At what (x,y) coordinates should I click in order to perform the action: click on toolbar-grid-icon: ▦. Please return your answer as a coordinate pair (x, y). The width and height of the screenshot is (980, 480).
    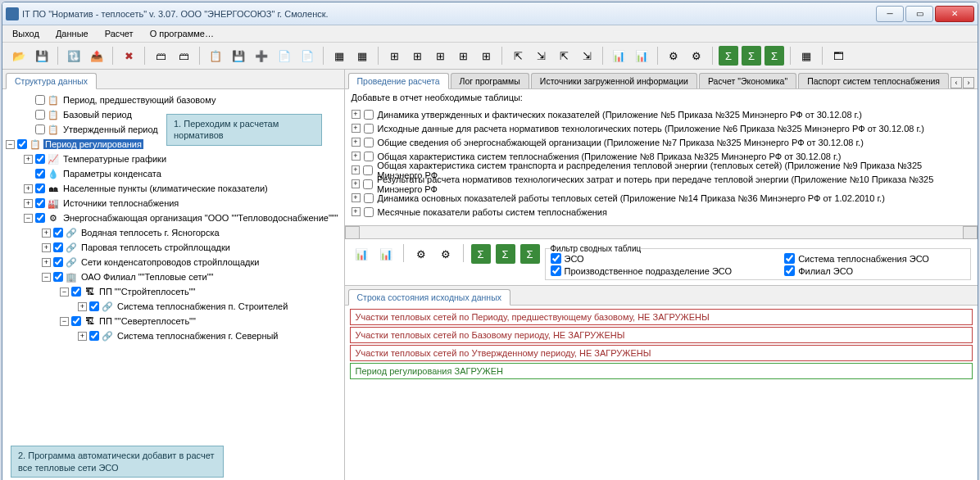
    Looking at the image, I should click on (806, 56).